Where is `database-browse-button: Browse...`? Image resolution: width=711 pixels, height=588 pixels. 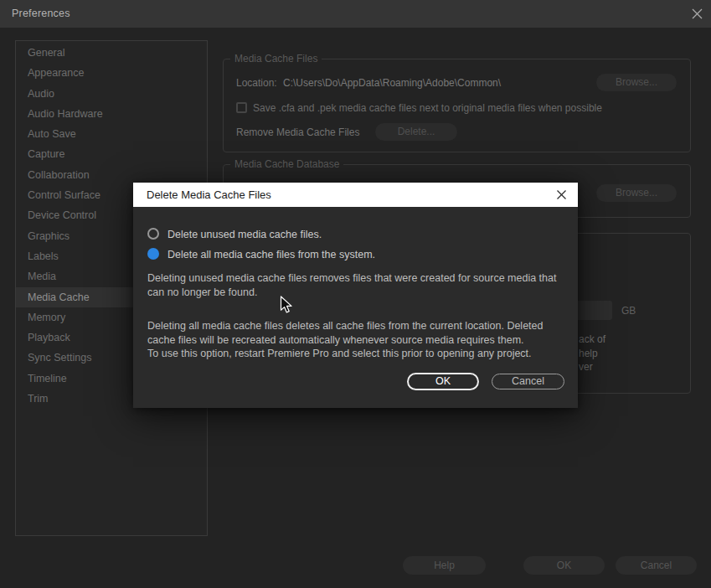
database-browse-button: Browse... is located at coordinates (636, 193).